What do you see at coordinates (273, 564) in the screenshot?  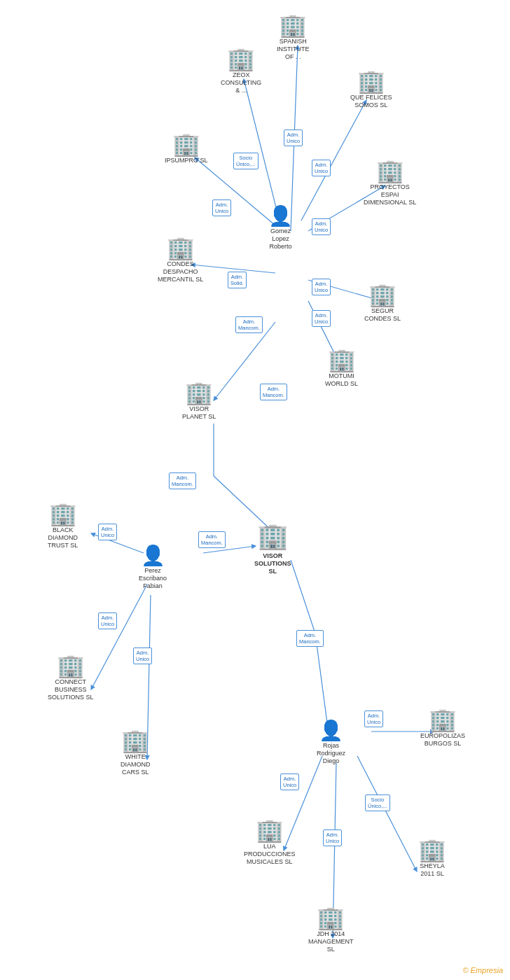 I see `node-label: VISOR SOLUTIONS SL` at bounding box center [273, 564].